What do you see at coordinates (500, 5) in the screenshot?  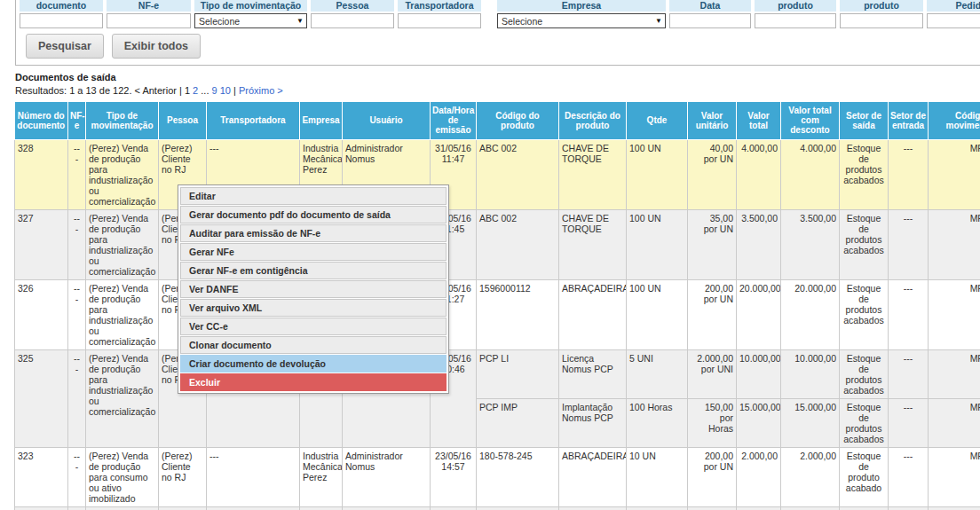 I see `filter-header-row: Número do documentoNF-eTipo de movimenta…` at bounding box center [500, 5].